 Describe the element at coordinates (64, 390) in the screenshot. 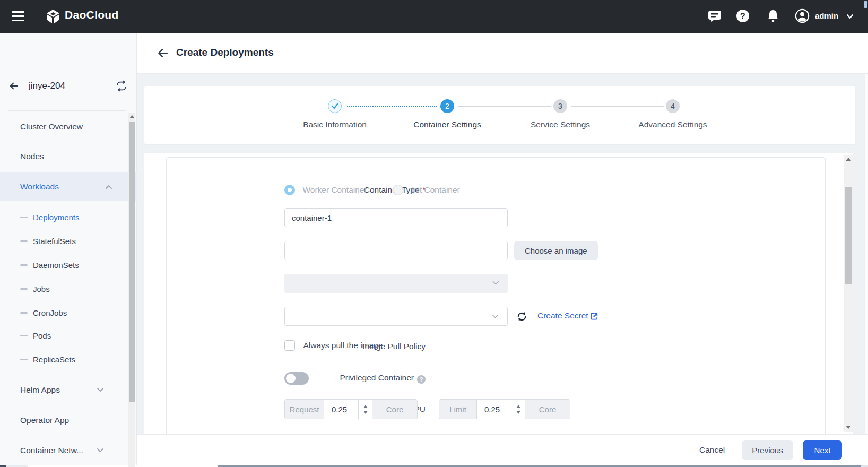

I see `sidebar-item-helm-apps: Helm Apps` at that location.